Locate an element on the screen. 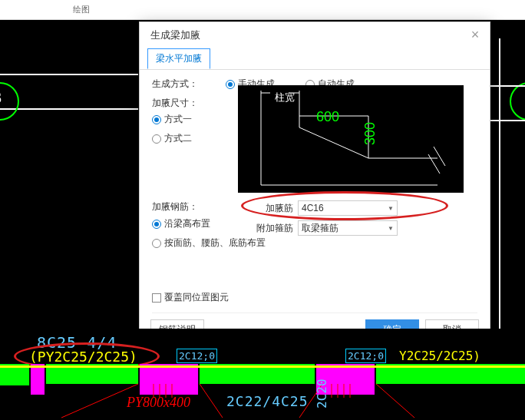  cad-text: 2C22/4C25 is located at coordinates (267, 401).